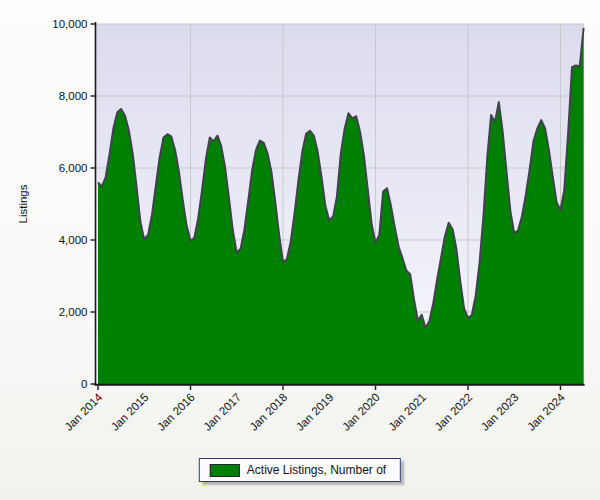  Describe the element at coordinates (268, 412) in the screenshot. I see `x-tick-label: Jan 2018` at that location.